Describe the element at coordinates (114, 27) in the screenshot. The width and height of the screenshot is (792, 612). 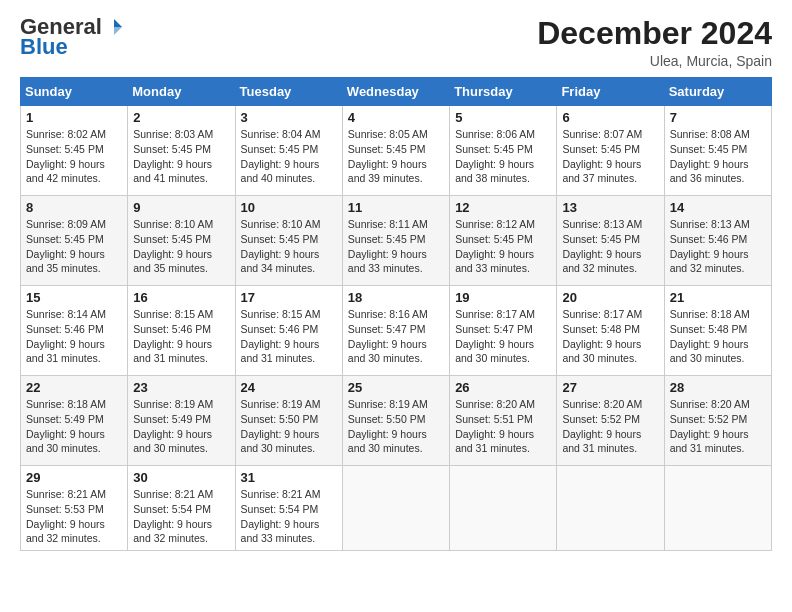
I see `logo-flag-icon` at that location.